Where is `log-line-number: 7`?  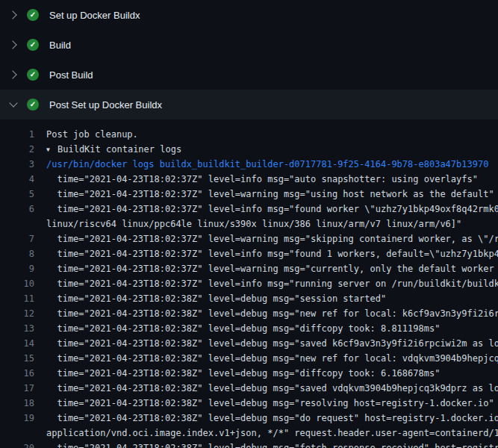
log-line-number: 7 is located at coordinates (17, 239).